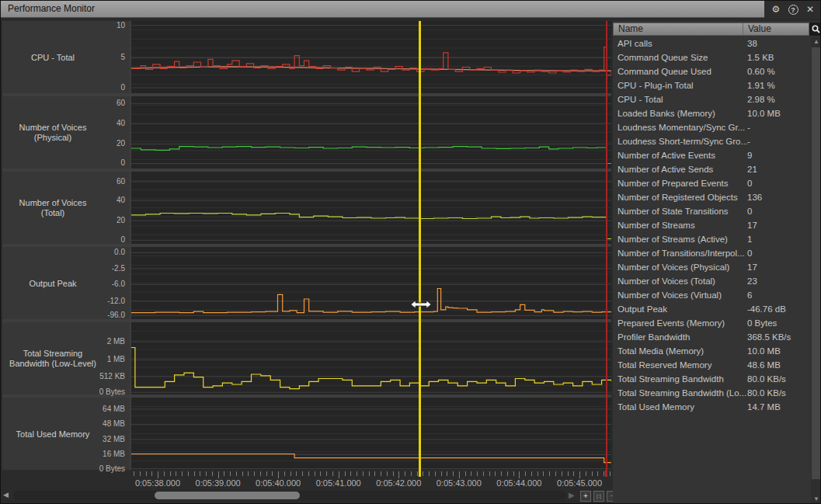 The image size is (821, 504). What do you see at coordinates (778, 155) in the screenshot?
I see `counter-value: 9` at bounding box center [778, 155].